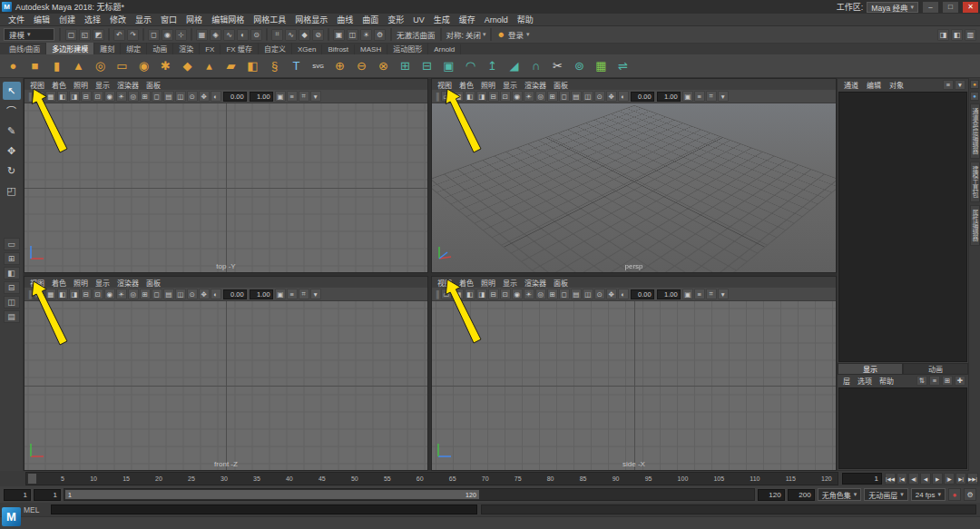  What do you see at coordinates (865, 381) in the screenshot?
I see `layer-editor-menu-item: 选项` at bounding box center [865, 381].